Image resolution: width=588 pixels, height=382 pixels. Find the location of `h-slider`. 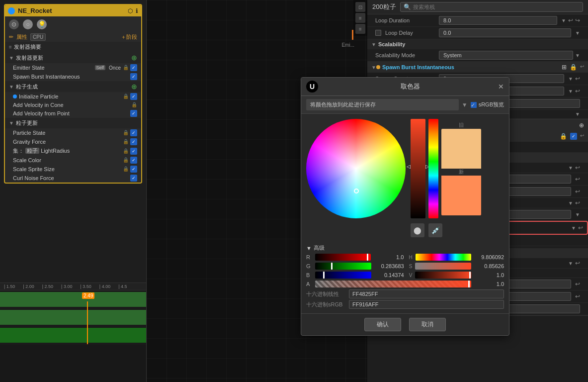

h-slider is located at coordinates (443, 257).